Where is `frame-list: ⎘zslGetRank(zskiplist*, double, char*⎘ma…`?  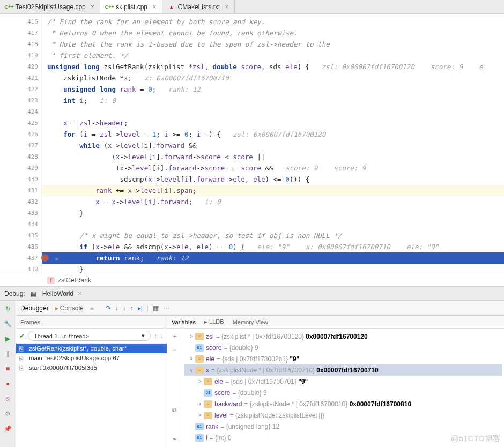
frame-list: ⎘zslGetRank(zskiplist*, double, char*⎘ma… is located at coordinates (91, 396).